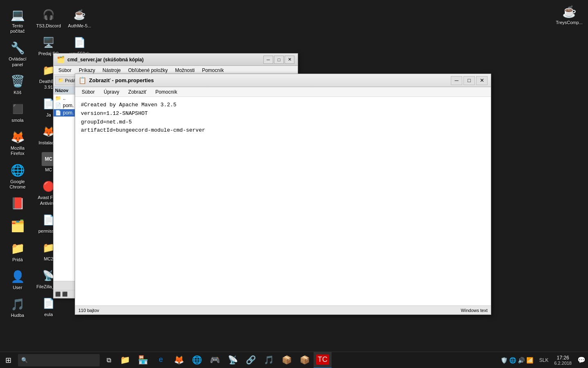 The width and height of the screenshot is (588, 368). What do you see at coordinates (469, 81) in the screenshot?
I see `viewer-titlebar-buttons: ─ □ ✕` at bounding box center [469, 81].